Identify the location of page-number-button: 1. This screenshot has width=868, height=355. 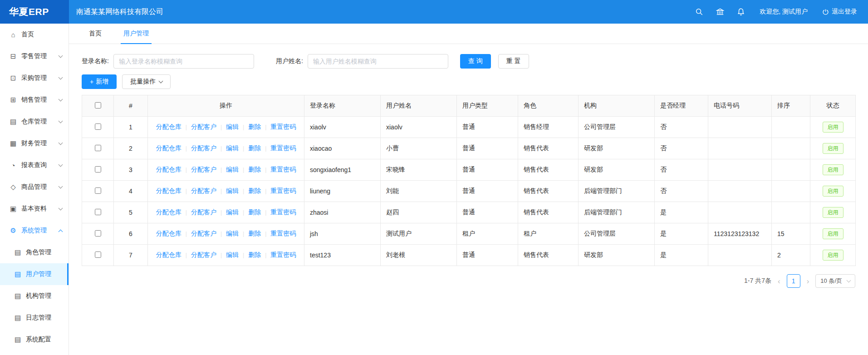
(794, 281).